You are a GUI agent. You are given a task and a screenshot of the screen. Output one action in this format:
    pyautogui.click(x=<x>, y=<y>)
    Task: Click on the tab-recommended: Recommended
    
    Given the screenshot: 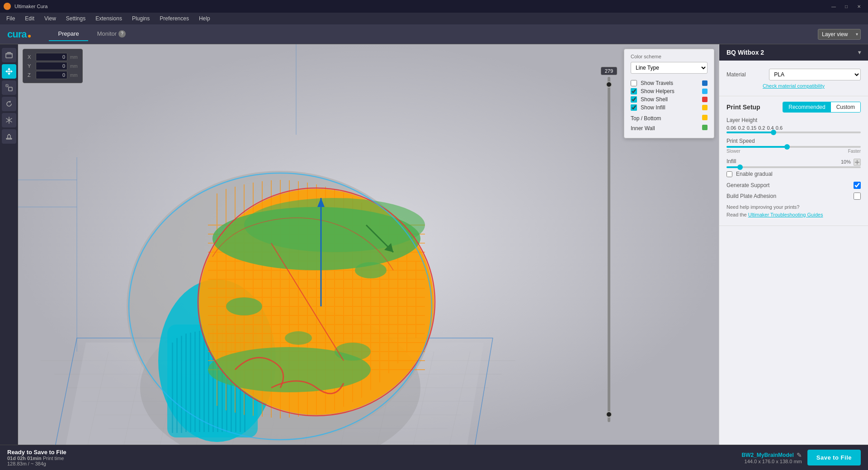 What is the action you would take?
    pyautogui.click(x=807, y=107)
    